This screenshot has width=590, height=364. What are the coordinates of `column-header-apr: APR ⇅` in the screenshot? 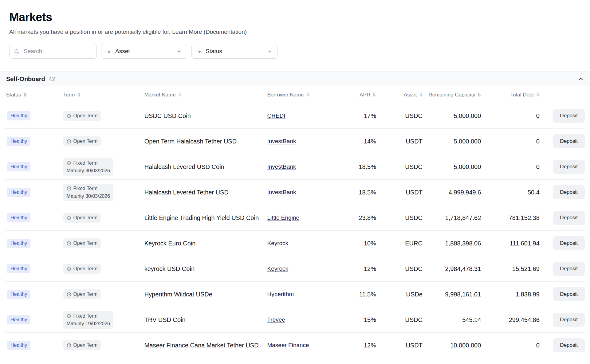 It's located at (350, 95).